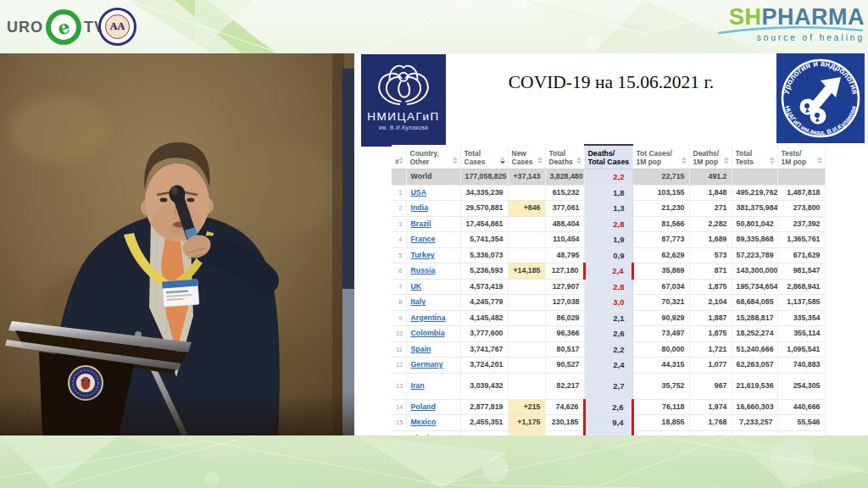 The image size is (868, 488). What do you see at coordinates (433, 193) in the screenshot?
I see `cell-country: USA` at bounding box center [433, 193].